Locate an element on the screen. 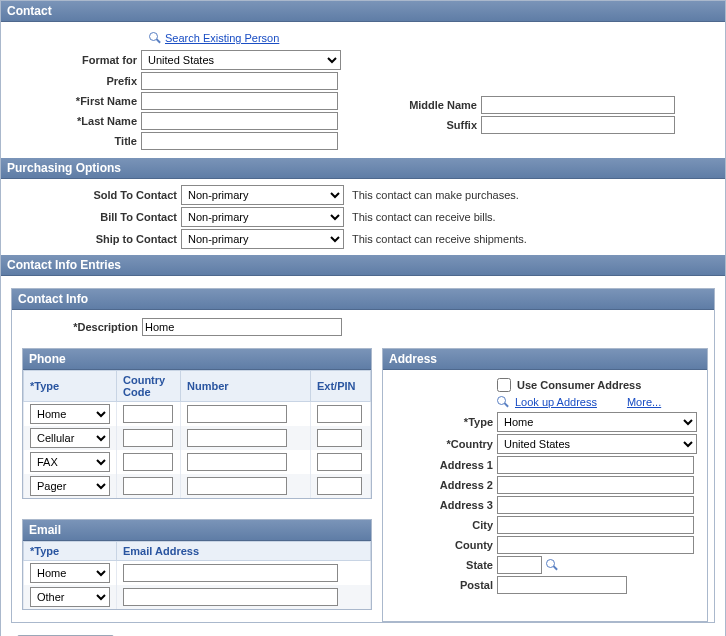 Image resolution: width=726 pixels, height=636 pixels. email-type-select: Home is located at coordinates (70, 573).